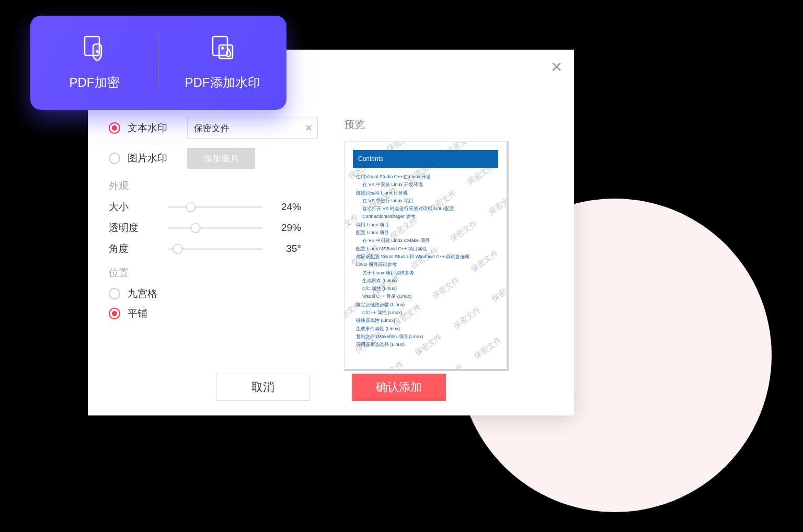  I want to click on opacity-slider, so click(215, 228).